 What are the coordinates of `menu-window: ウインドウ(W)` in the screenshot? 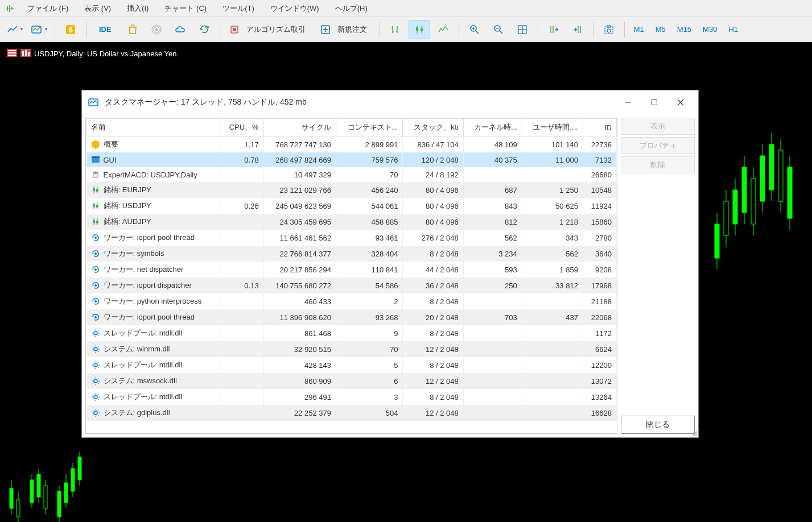 It's located at (295, 9).